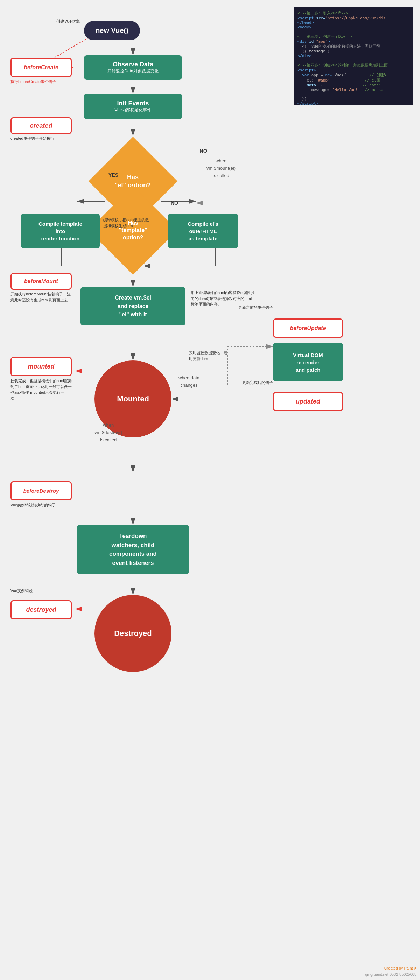 Image resolution: width=420 pixels, height=980 pixels. What do you see at coordinates (252, 307) in the screenshot?
I see `hook-before-update-sub: 更新之前的事件钩子` at bounding box center [252, 307].